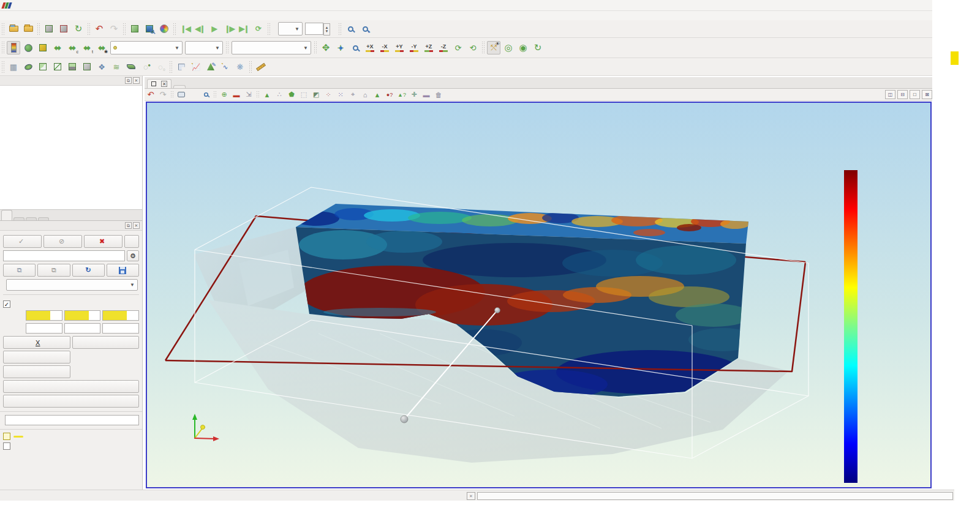 The image size is (980, 511). I want to click on properties-close-button: ✕, so click(136, 225).